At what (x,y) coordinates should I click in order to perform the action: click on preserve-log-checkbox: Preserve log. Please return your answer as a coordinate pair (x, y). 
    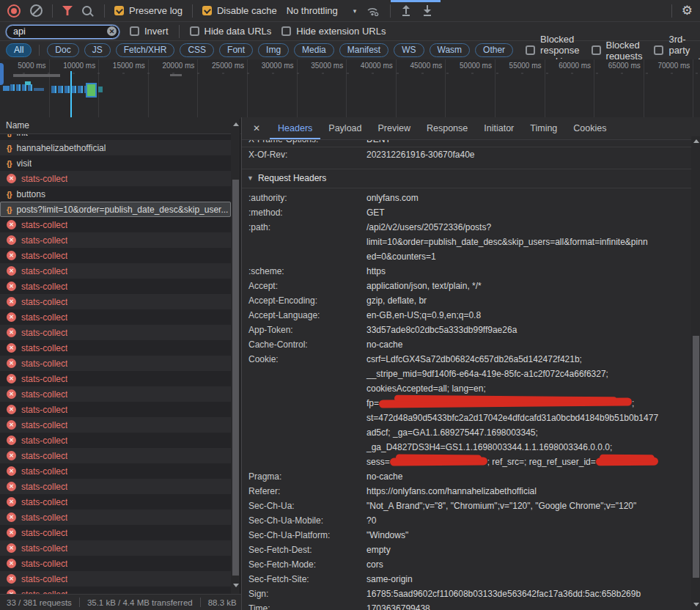
    Looking at the image, I should click on (148, 10).